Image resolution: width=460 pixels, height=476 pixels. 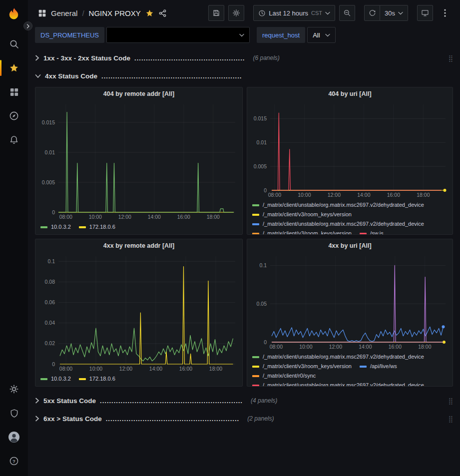 I want to click on time-series-chart: 00.020.040.060.080.108:0010:0012:0014:00…, so click(x=139, y=313).